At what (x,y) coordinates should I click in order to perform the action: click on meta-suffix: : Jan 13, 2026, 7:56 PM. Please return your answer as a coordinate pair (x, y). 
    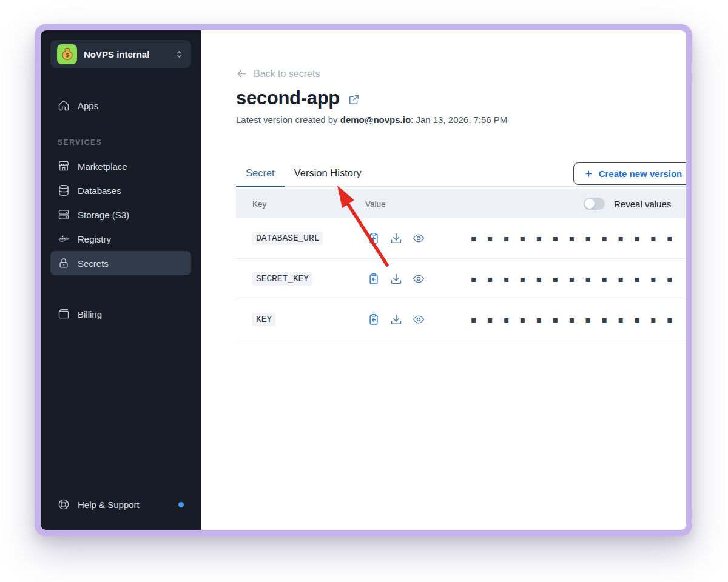
    Looking at the image, I should click on (459, 120).